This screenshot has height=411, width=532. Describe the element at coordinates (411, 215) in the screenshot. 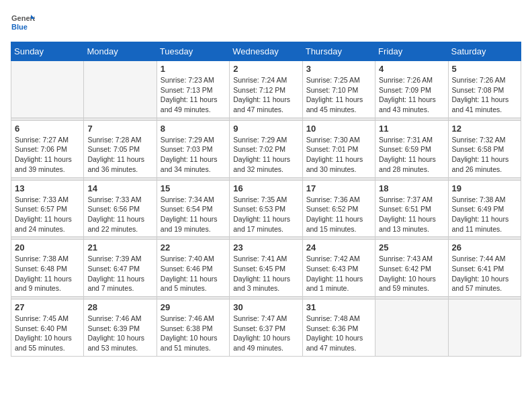

I see `day-info: Sunrise: 7:37 AMSunset: 6:51 PMDaylight:…` at that location.